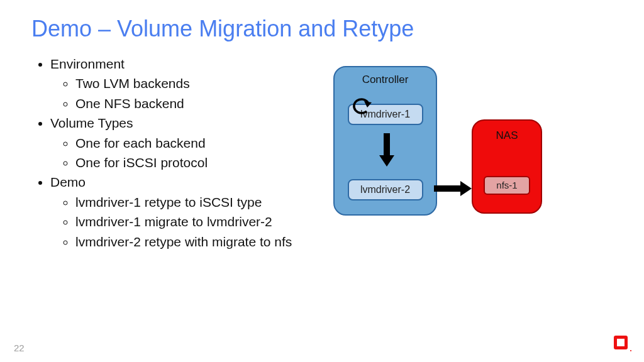  What do you see at coordinates (184, 241) in the screenshot?
I see `bullet-text: lvmdriver-2 retype with migrate to nfs` at bounding box center [184, 241].